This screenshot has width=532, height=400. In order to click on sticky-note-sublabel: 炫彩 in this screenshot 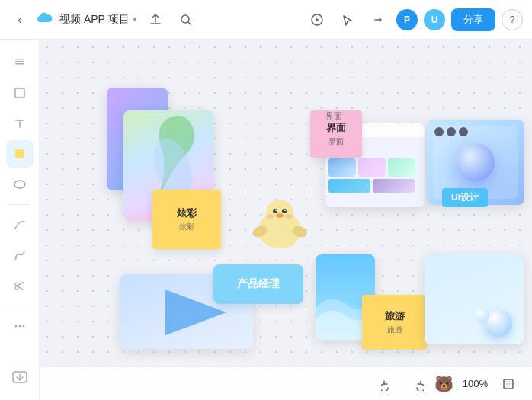, I will do `click(187, 227)`.